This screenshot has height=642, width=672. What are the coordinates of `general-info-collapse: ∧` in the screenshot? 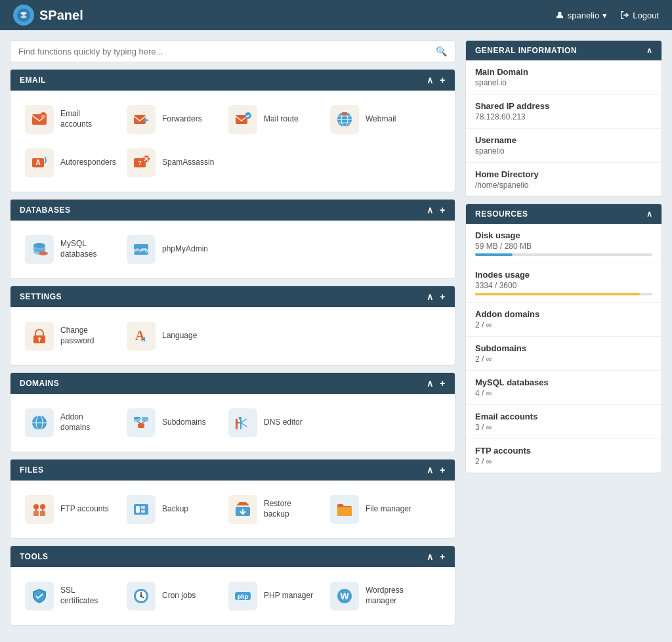 It's located at (650, 51).